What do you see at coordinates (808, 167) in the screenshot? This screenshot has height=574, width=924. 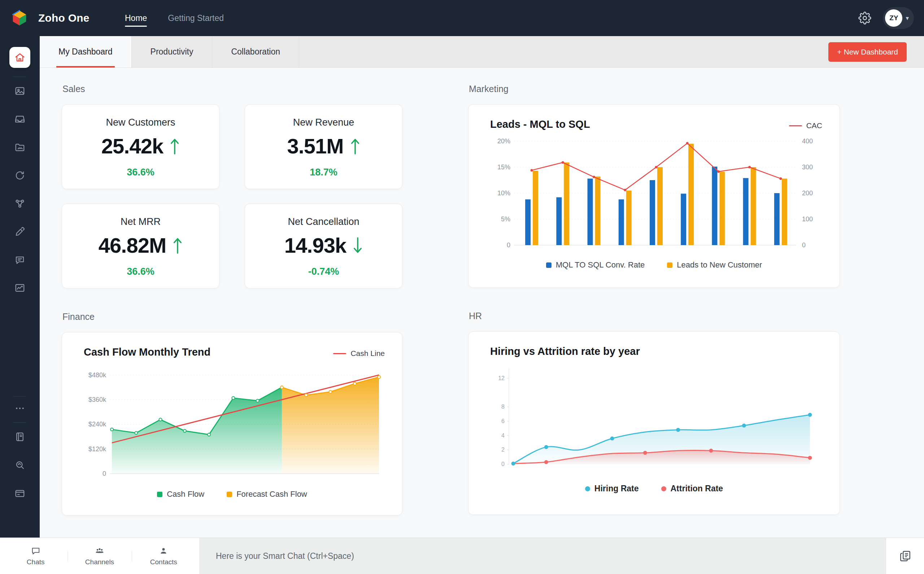 I see `svg-text: 300` at bounding box center [808, 167].